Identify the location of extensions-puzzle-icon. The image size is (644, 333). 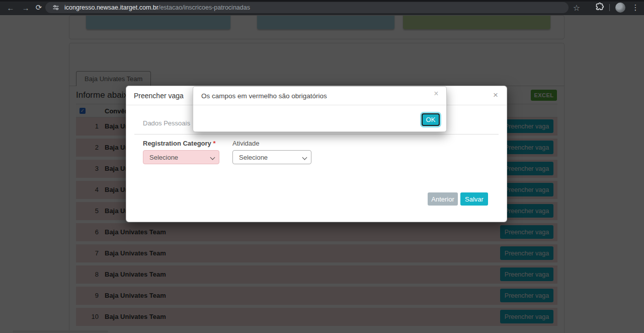
(599, 8).